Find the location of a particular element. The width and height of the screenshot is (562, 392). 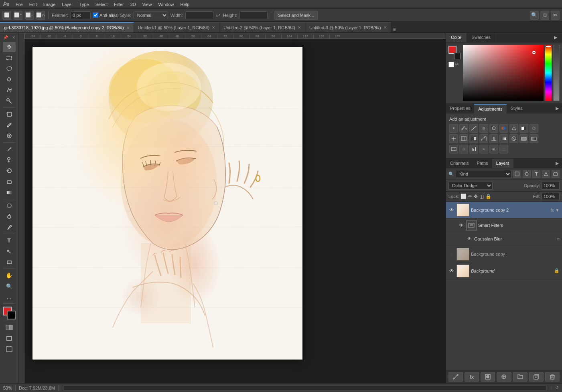

intersect-selection-btn: ⬜∩ is located at coordinates (41, 15).